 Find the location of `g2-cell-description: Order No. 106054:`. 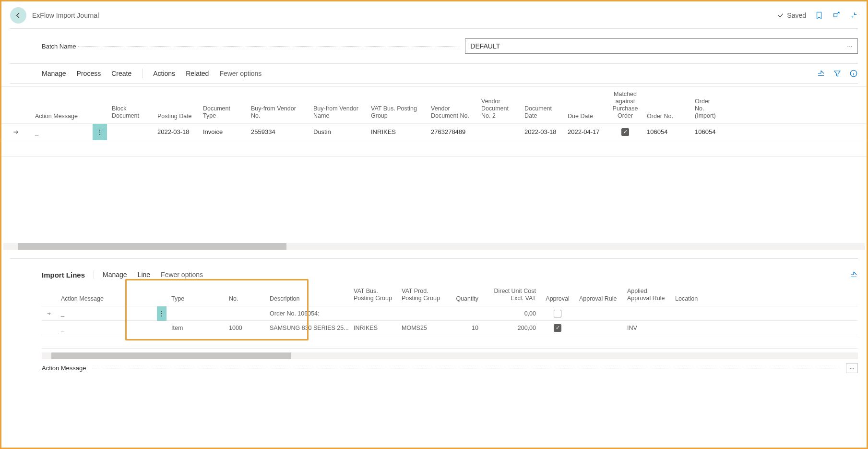

g2-cell-description: Order No. 106054: is located at coordinates (307, 314).